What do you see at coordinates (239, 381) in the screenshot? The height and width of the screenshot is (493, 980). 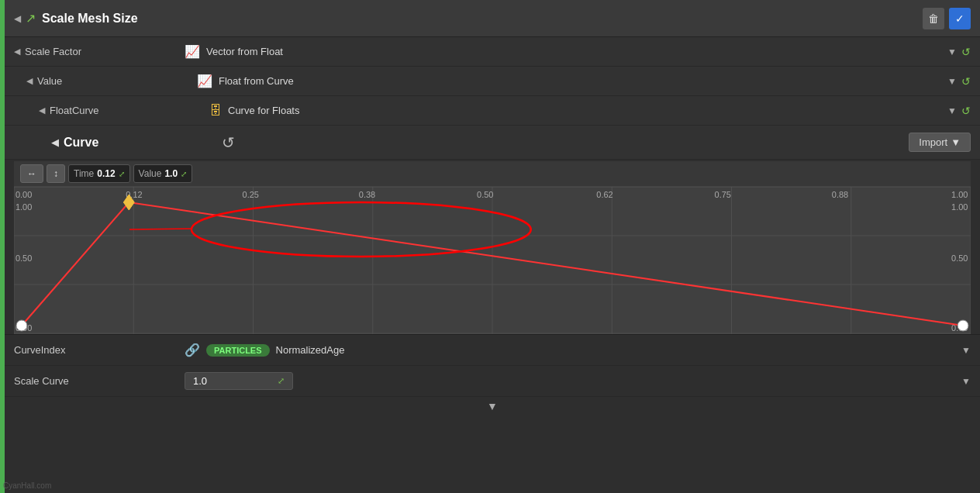 I see `scale-curve-input: 1.0 ⤢` at bounding box center [239, 381].